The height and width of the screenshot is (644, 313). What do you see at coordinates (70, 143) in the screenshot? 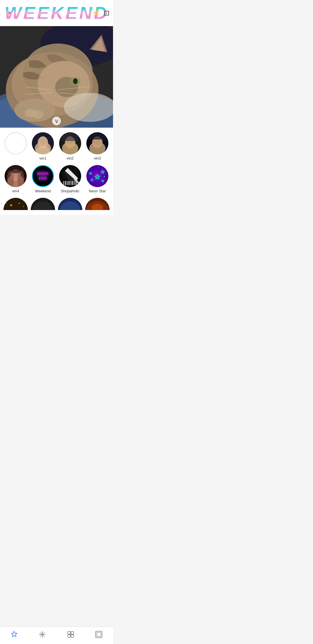
I see `filter-vin2-preview` at bounding box center [70, 143].